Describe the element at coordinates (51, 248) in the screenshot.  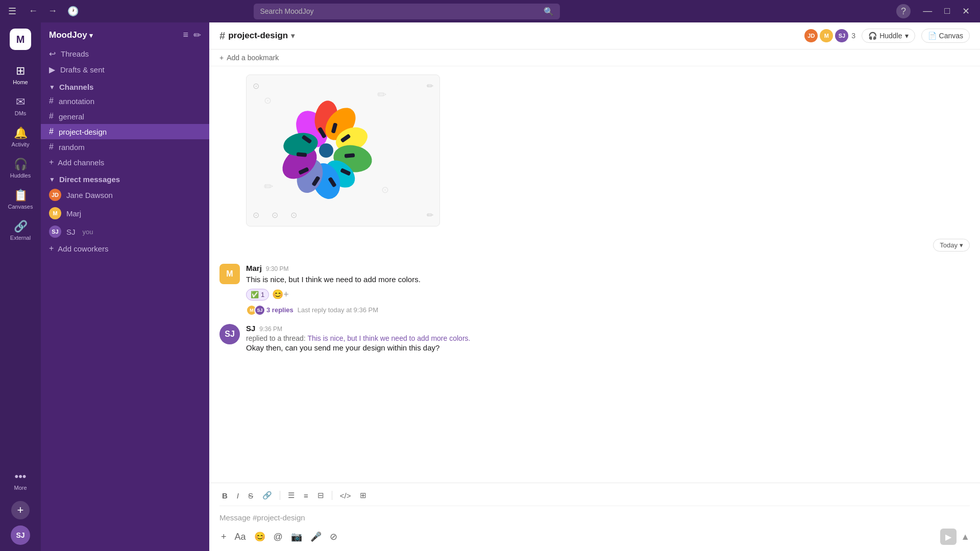
I see `add-coworkers-plus-icon: +` at that location.